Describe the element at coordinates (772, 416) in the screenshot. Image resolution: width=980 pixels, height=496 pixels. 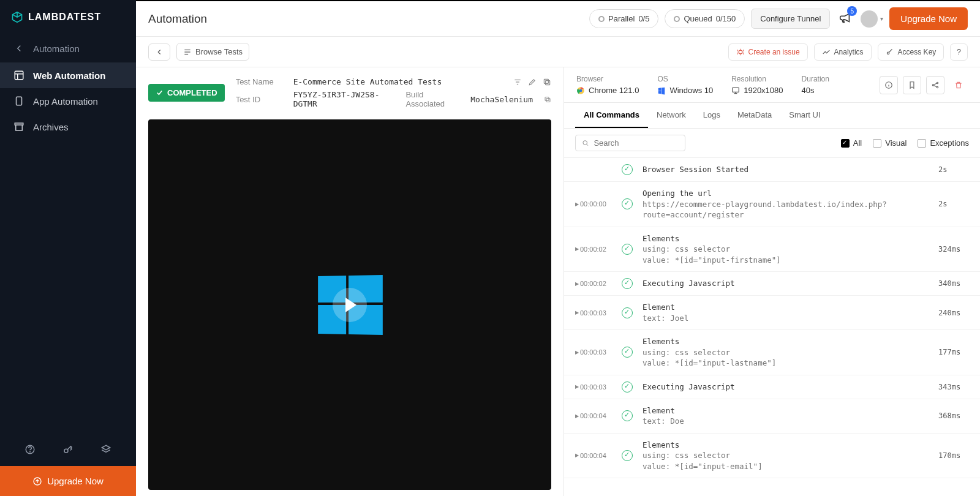
I see `command-row: ▶ 00:00:04Elementtext: Doe368ms` at that location.